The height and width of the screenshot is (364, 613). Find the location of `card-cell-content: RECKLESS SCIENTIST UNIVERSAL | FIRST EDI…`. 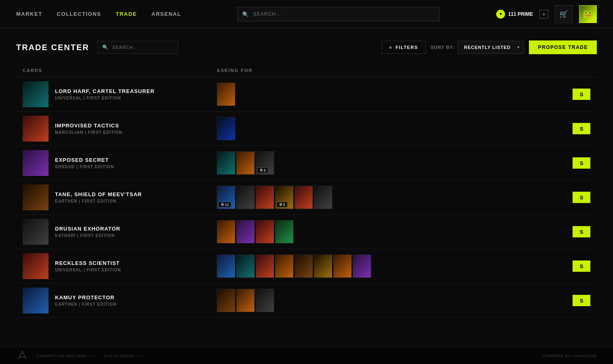

card-cell-content: RECKLESS SCIENTIST UNIVERSAL | FIRST EDI… is located at coordinates (113, 266).